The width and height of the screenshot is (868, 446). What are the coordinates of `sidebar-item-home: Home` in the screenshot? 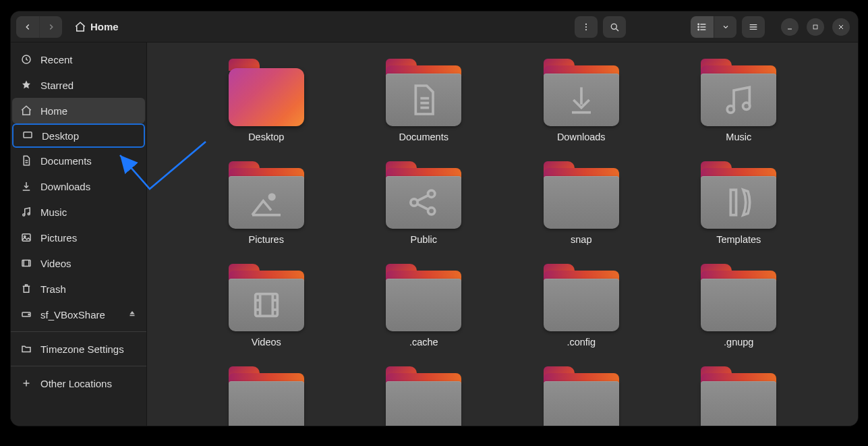 It's located at (78, 111).